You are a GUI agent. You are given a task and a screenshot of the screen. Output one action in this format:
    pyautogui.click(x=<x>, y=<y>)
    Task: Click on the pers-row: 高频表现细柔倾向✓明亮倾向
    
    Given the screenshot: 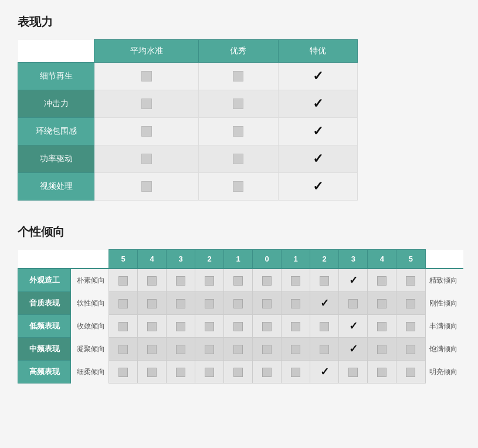 What is the action you would take?
    pyautogui.click(x=241, y=372)
    